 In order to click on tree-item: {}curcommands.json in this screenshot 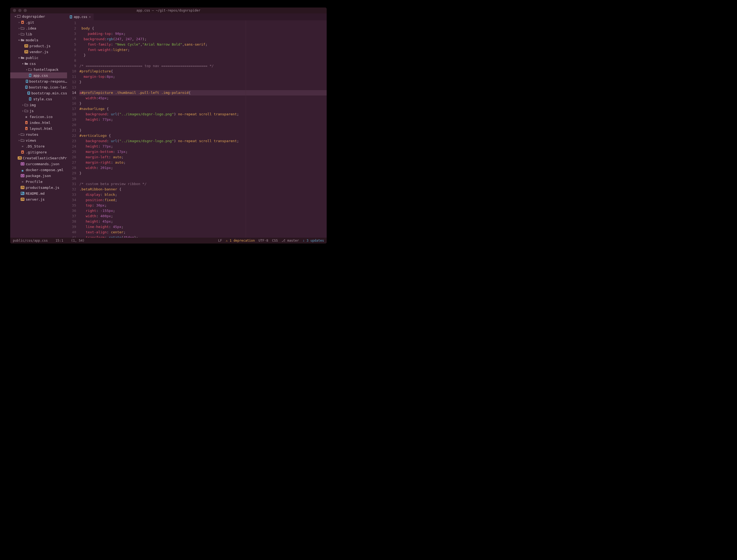, I will do `click(39, 164)`.